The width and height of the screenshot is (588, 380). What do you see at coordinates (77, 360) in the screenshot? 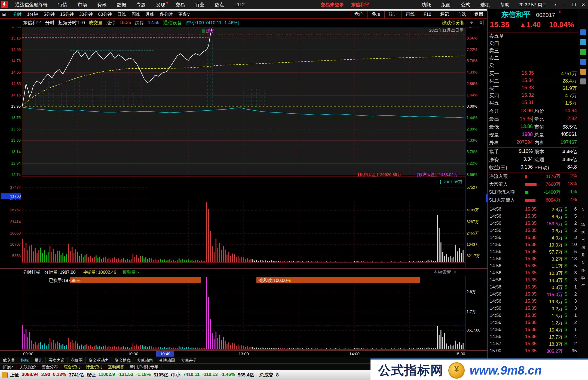
I see `tab-竞价图: 竞价图` at bounding box center [77, 360].